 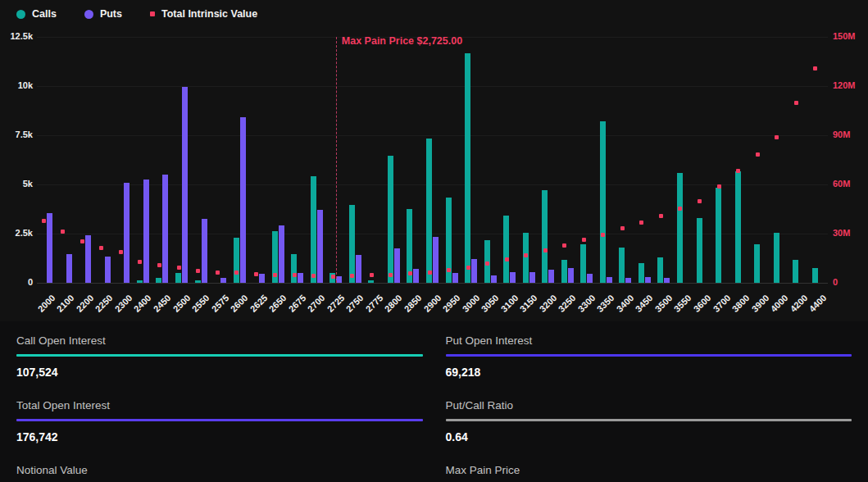 I want to click on legend-item-puts: Puts, so click(x=103, y=14).